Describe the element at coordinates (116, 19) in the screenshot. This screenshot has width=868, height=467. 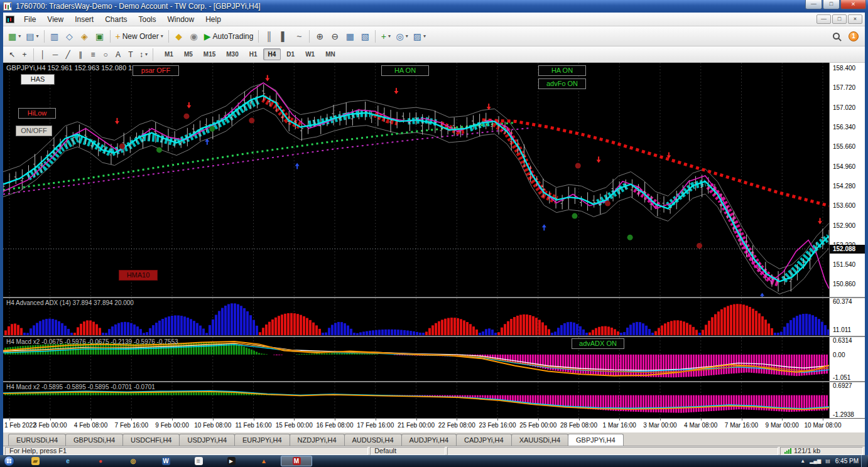
I see `menu-charts: Charts` at that location.